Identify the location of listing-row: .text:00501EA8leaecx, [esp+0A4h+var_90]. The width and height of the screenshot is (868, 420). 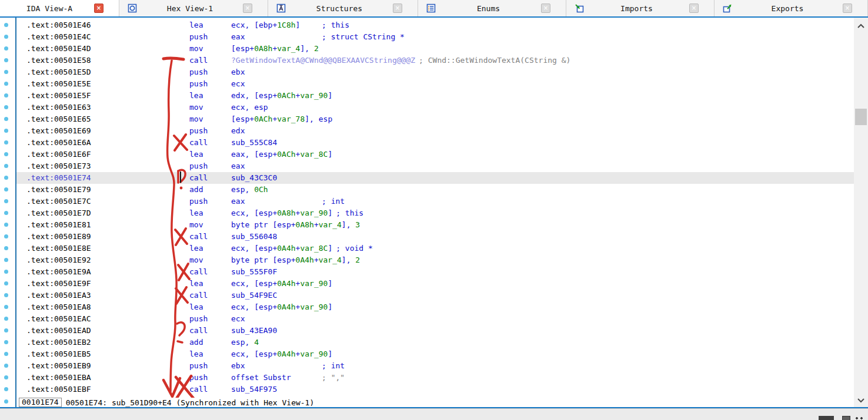
(435, 307).